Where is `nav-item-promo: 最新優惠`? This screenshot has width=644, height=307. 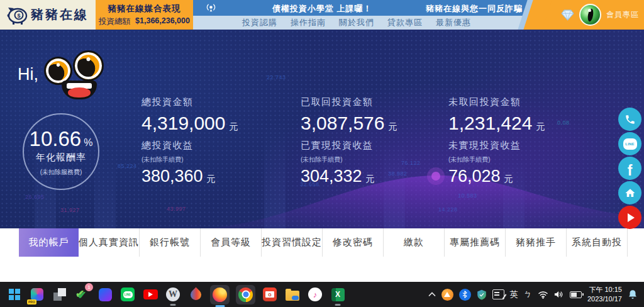
nav-item-promo: 最新優惠 is located at coordinates (453, 23).